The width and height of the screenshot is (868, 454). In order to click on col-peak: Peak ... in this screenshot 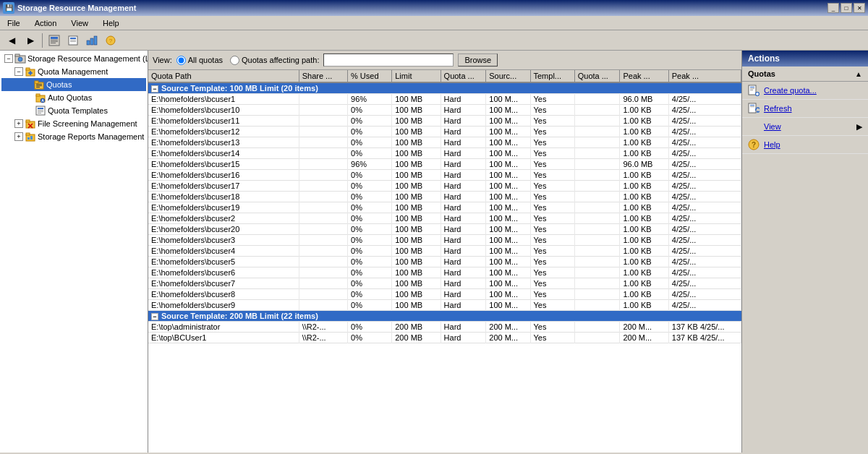, I will do `click(644, 77)`.